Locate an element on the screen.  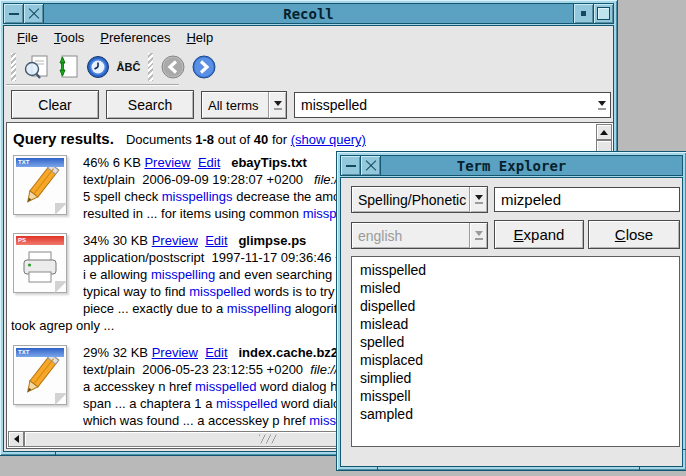
menu-help: Help is located at coordinates (200, 37).